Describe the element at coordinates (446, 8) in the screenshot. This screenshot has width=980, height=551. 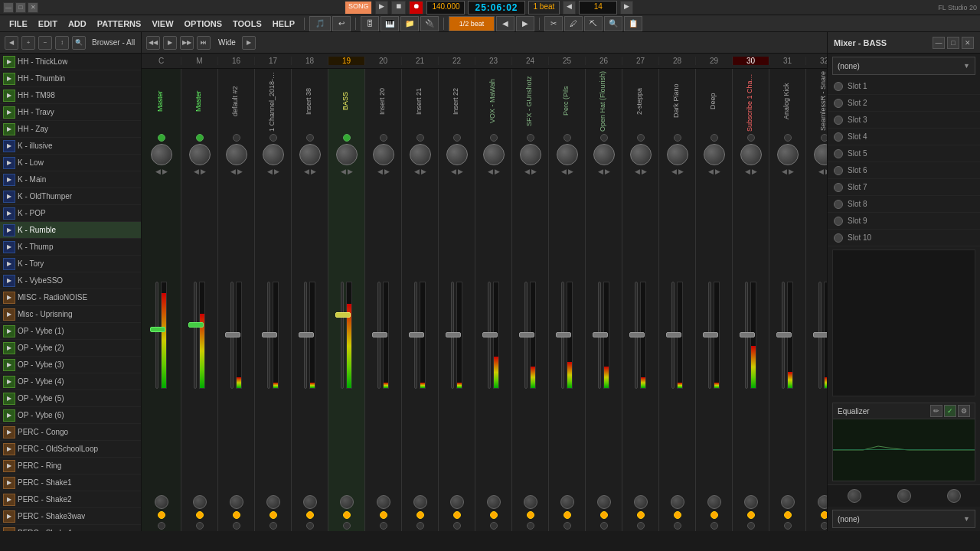
I see `bpm-display: 140.000` at that location.